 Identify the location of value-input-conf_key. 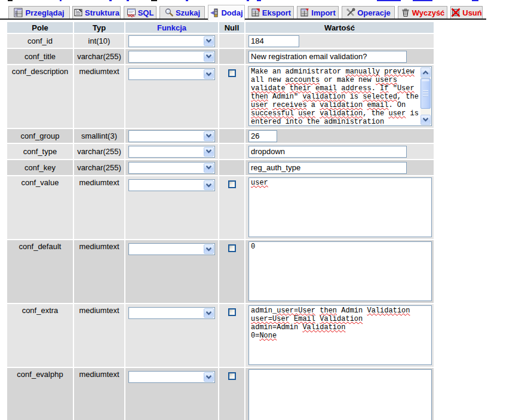
(327, 168).